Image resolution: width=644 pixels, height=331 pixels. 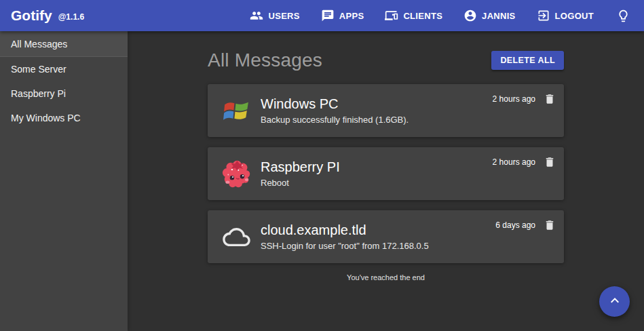 I want to click on nav-apps-button: APPS, so click(x=343, y=16).